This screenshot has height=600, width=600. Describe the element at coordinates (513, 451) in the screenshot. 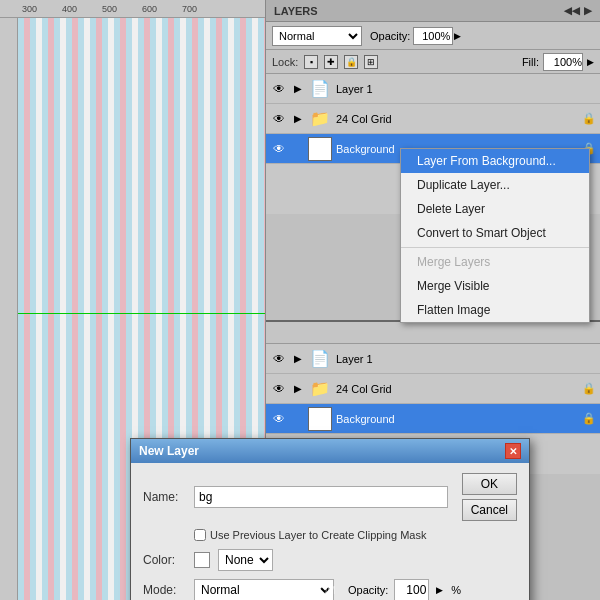

I see `dialog-close-button: ✕` at that location.